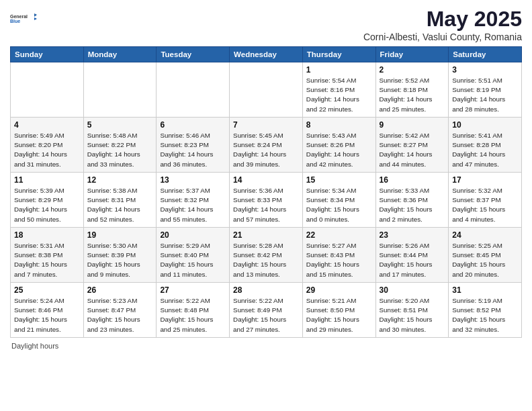  What do you see at coordinates (193, 290) in the screenshot?
I see `day-number: 27` at bounding box center [193, 290].